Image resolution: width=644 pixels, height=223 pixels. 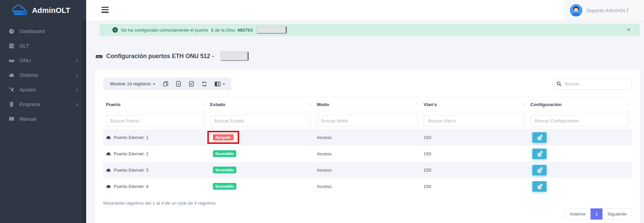 What do you see at coordinates (597, 214) in the screenshot?
I see `pagination-page-1: 1` at bounding box center [597, 214].